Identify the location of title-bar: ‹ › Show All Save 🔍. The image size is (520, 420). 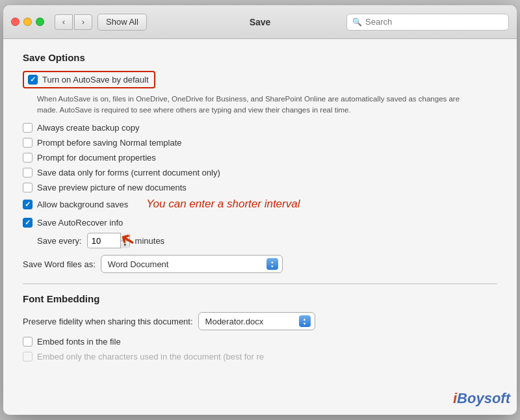
(260, 22).